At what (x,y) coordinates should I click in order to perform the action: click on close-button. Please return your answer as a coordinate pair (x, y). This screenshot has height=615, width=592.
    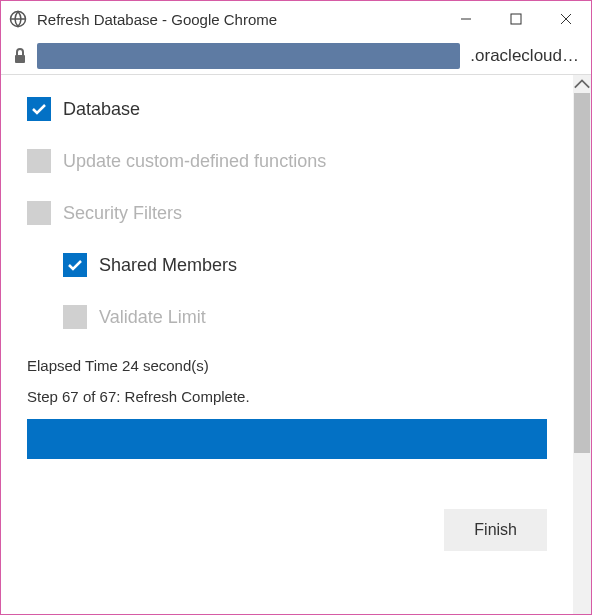
    Looking at the image, I should click on (566, 19).